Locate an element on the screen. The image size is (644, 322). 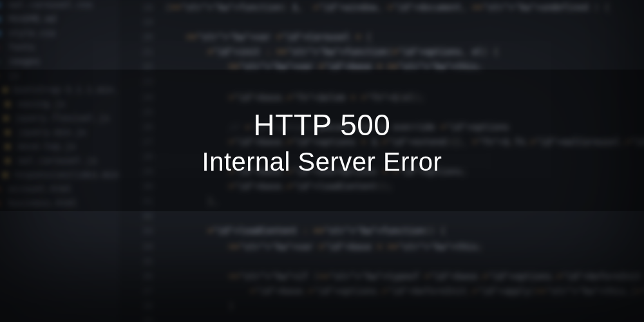
error-code-heading: HTTP 500 is located at coordinates (322, 125).